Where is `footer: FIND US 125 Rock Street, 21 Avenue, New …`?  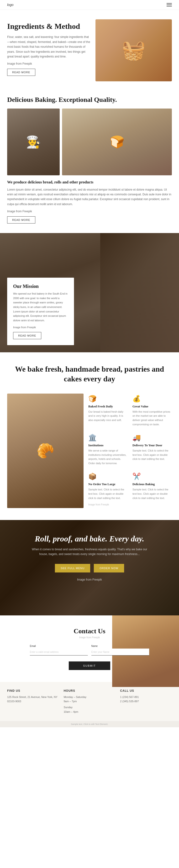 footer: FIND US 125 Rock Street, 21 Avenue, New … is located at coordinates (90, 702).